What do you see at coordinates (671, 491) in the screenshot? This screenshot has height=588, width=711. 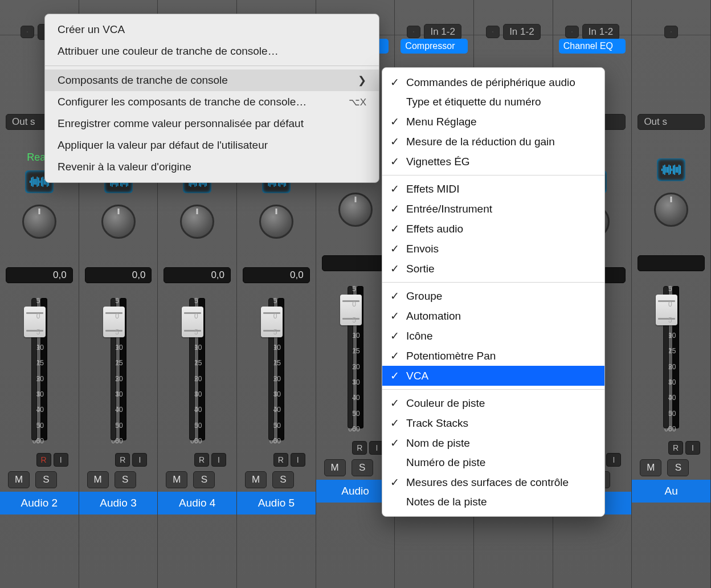 I see `track-name: Au` at bounding box center [671, 491].